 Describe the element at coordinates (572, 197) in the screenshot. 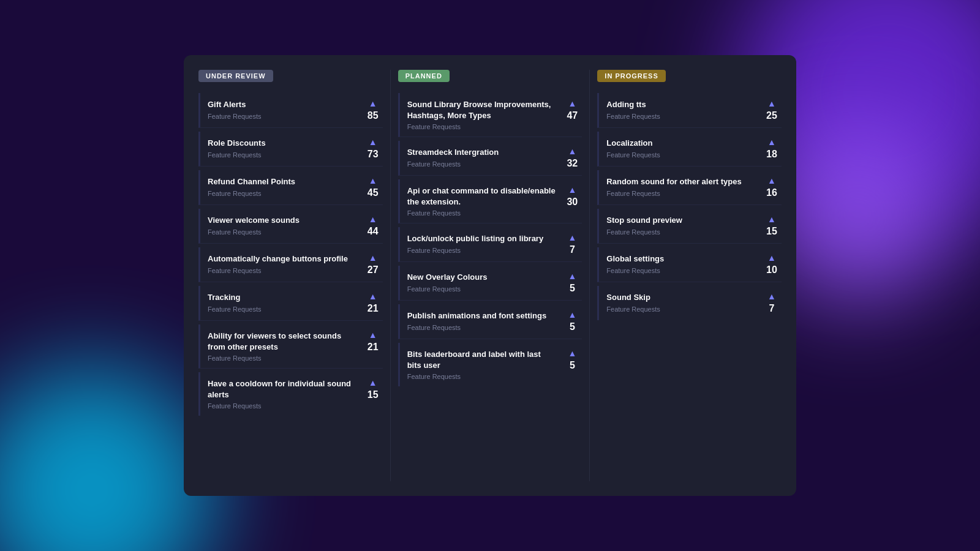

I see `card-vote-area: ▲30` at that location.